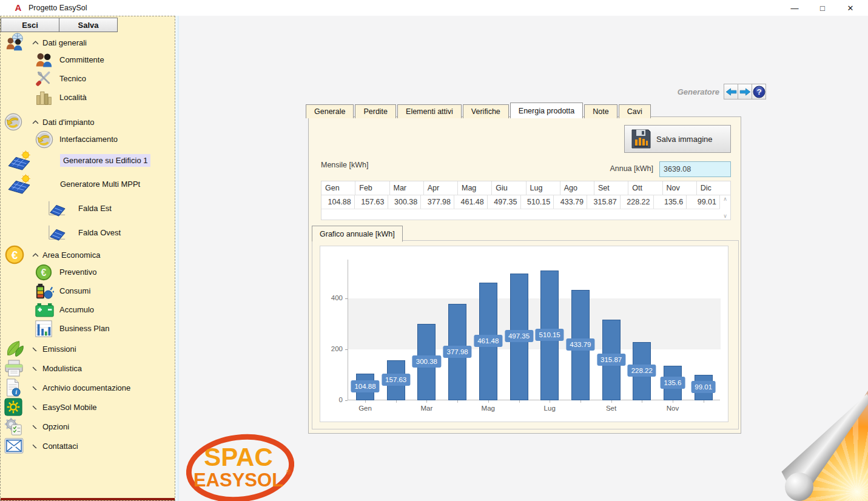 The height and width of the screenshot is (501, 868). What do you see at coordinates (601, 112) in the screenshot?
I see `tab-note: Note` at bounding box center [601, 112].